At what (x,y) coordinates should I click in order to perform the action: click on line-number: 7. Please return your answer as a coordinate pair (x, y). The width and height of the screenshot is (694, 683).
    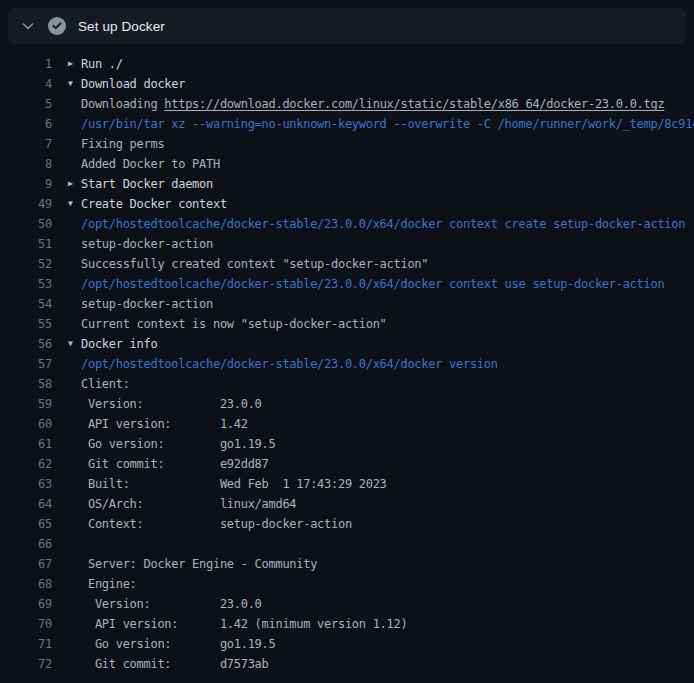
    Looking at the image, I should click on (26, 144).